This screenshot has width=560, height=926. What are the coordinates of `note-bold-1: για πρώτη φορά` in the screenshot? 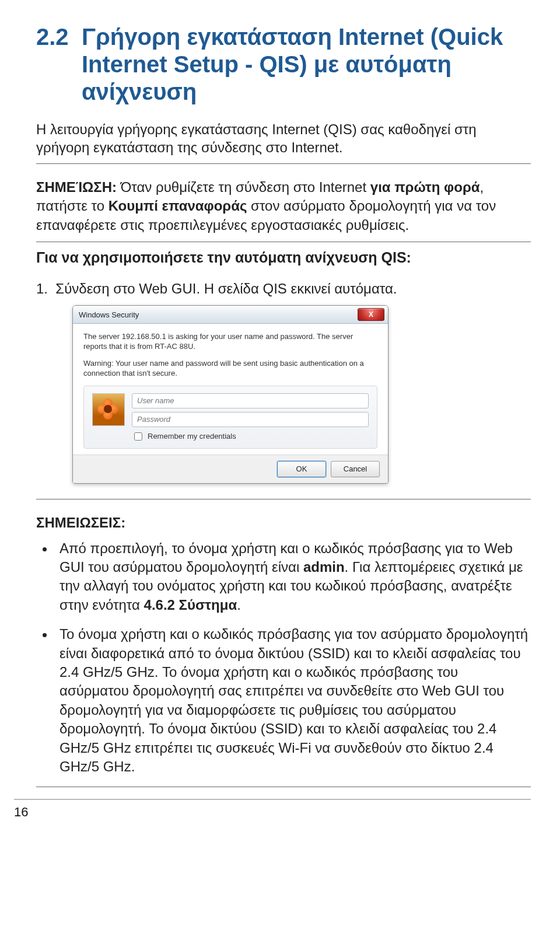 It's located at (425, 187).